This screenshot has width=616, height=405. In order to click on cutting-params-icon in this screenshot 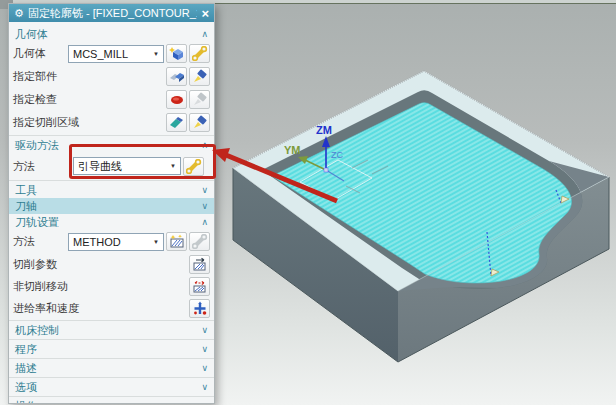, I will do `click(200, 264)`.